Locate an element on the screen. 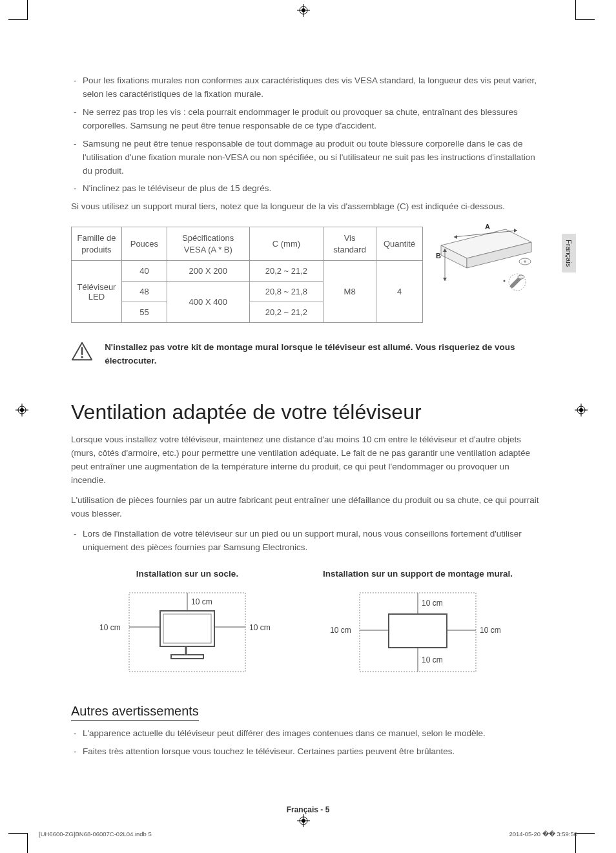  td-inches: 40 is located at coordinates (144, 271).